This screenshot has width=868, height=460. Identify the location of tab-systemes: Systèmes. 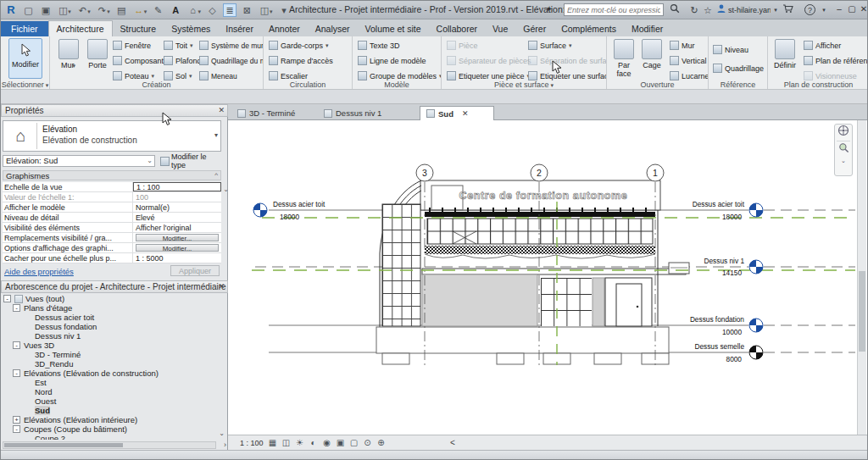
(191, 29).